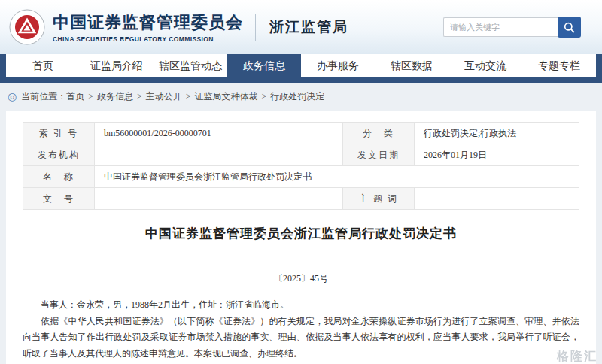 Image resolution: width=602 pixels, height=364 pixels. Describe the element at coordinates (219, 199) in the screenshot. I see `document-number-value` at that location.